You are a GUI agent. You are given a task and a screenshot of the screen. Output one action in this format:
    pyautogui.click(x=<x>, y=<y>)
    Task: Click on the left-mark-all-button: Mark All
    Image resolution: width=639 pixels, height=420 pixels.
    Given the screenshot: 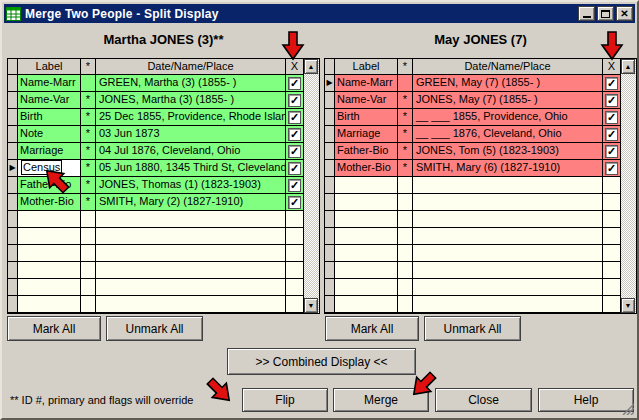 What is the action you would take?
    pyautogui.click(x=54, y=328)
    